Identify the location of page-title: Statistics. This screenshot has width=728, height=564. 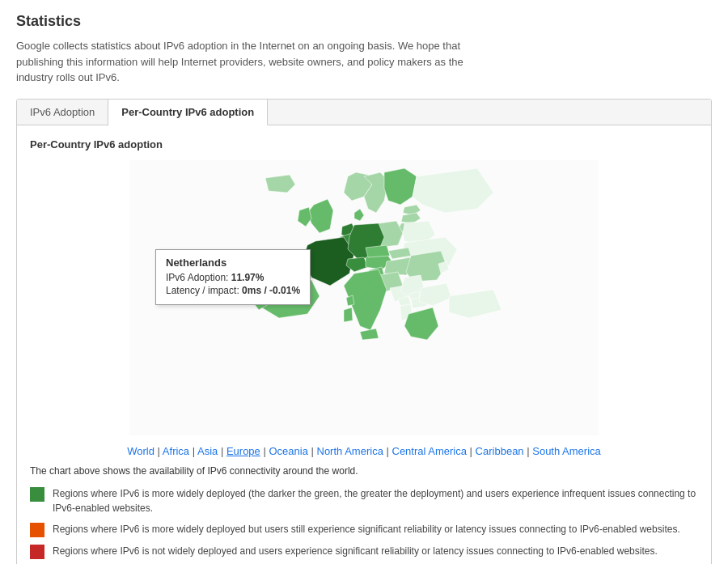
(364, 21).